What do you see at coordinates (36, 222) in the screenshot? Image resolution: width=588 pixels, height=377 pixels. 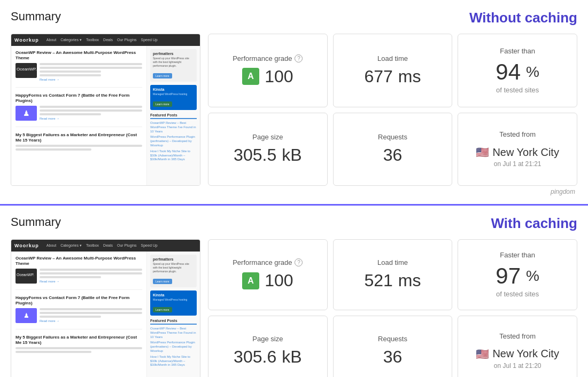 I see `summary-label-bottom: Summary` at bounding box center [36, 222].